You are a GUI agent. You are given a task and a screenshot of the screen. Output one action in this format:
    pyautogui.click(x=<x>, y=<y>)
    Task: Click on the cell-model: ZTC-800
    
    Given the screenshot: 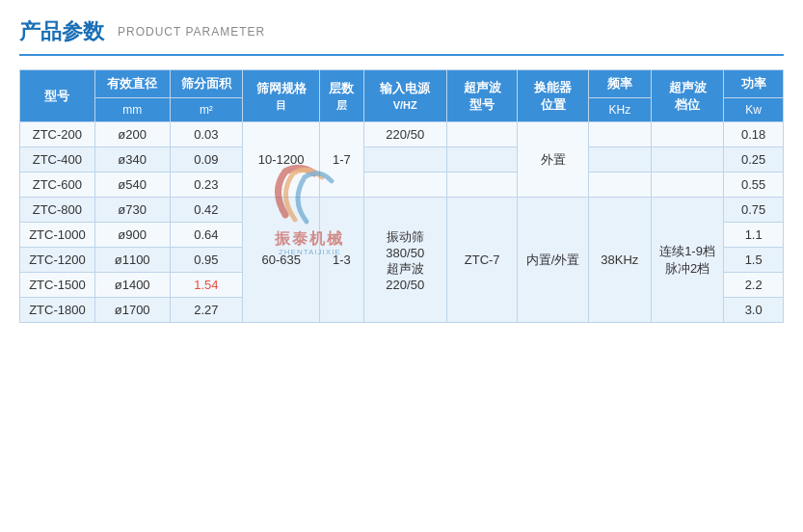 What is the action you would take?
    pyautogui.click(x=58, y=210)
    